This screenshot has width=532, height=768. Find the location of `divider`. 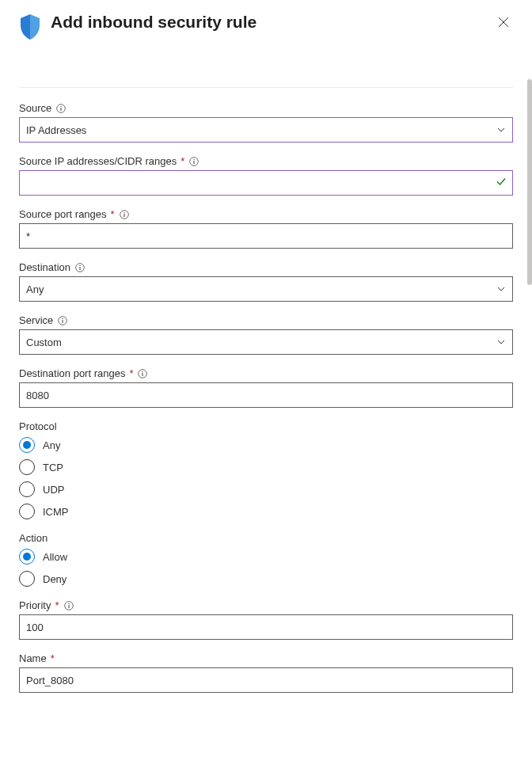

divider is located at coordinates (266, 87).